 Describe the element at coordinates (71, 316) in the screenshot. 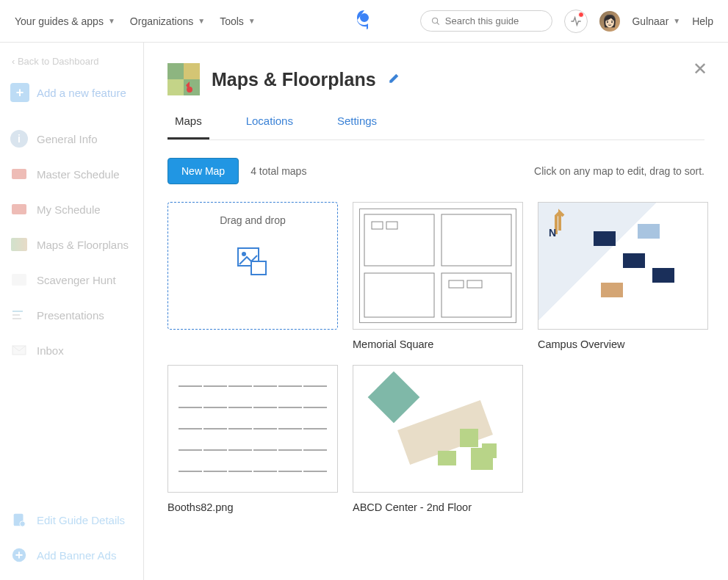

I see `sidebar-item-label: Presentations` at that location.